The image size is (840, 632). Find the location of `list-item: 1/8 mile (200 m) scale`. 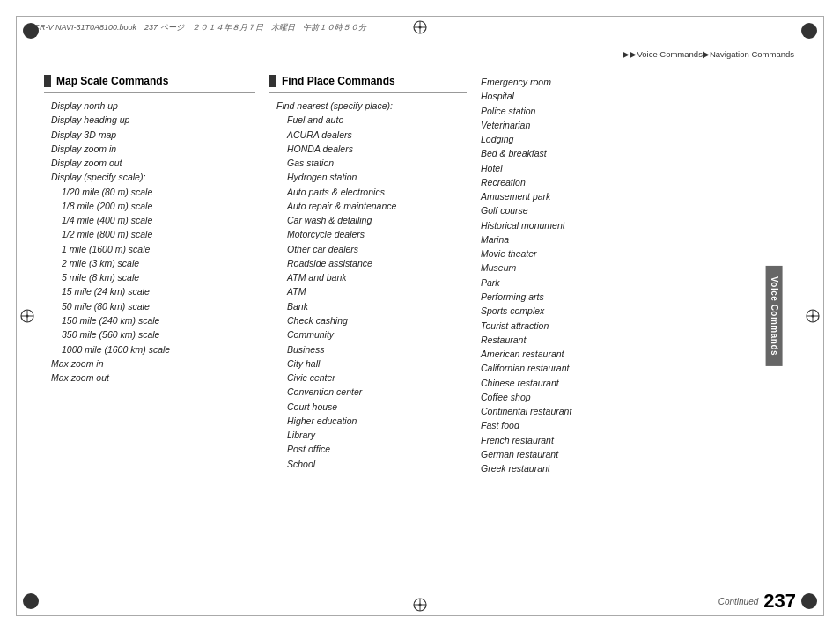

list-item: 1/8 mile (200 m) scale is located at coordinates (150, 206).